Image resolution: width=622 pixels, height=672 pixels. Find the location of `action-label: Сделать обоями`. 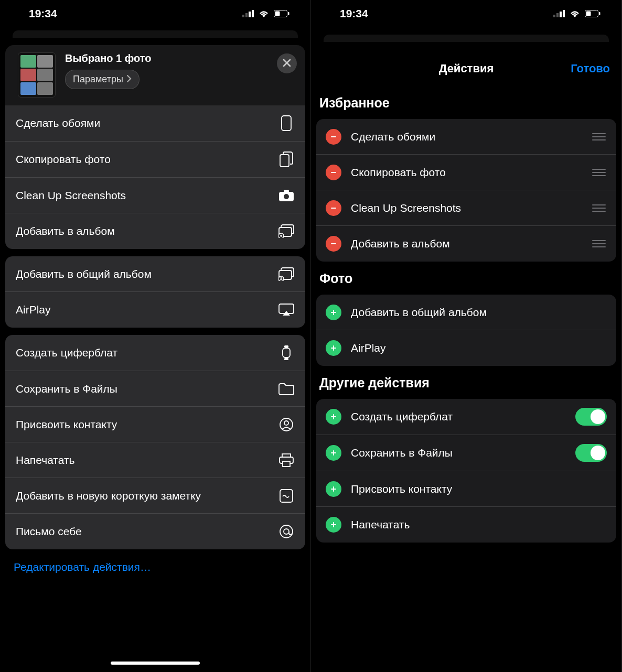

action-label: Сделать обоями is located at coordinates (147, 123).